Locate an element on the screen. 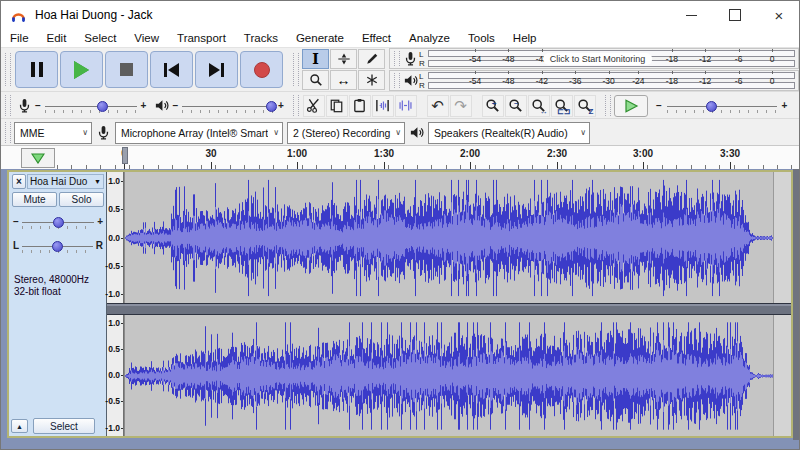  gain-slider is located at coordinates (58, 222).